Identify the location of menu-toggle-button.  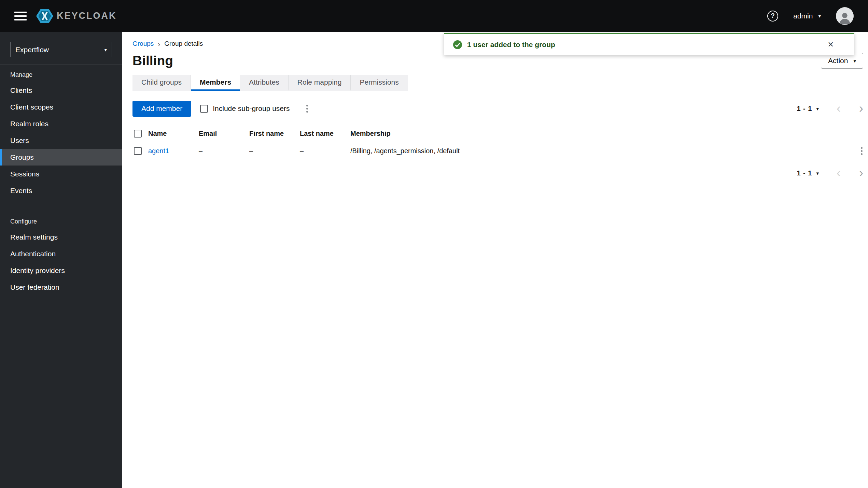
(20, 16).